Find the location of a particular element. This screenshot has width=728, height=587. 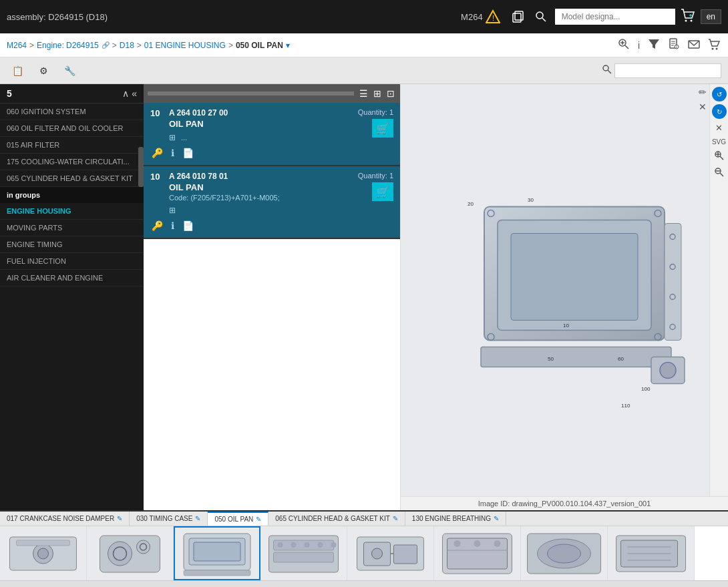

breadcrumb-engine: Engine: D264915 is located at coordinates (68, 45).